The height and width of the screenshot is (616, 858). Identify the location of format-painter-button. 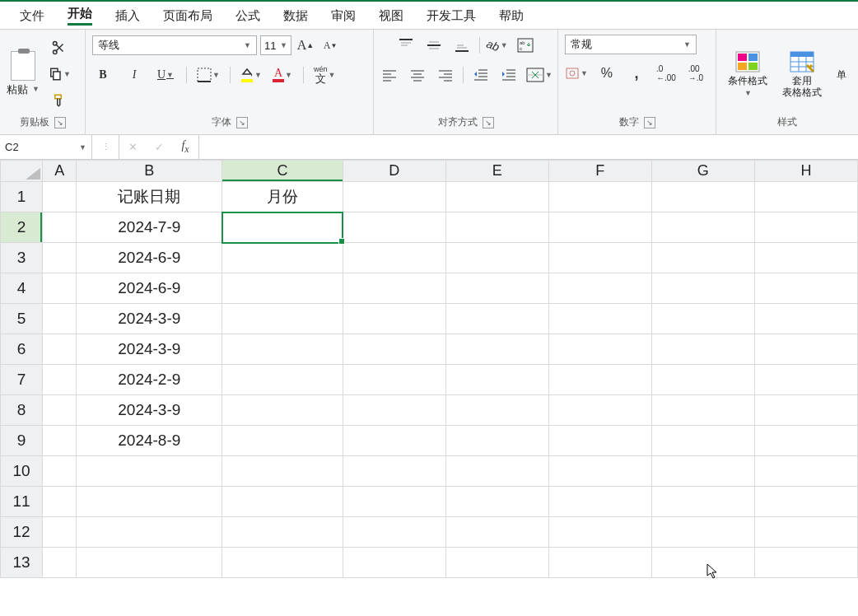
(59, 100).